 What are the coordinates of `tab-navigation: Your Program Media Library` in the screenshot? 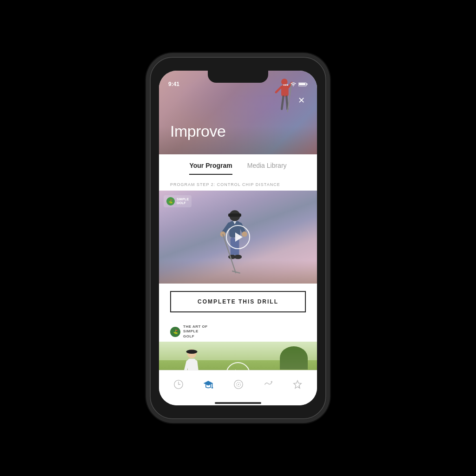 It's located at (238, 165).